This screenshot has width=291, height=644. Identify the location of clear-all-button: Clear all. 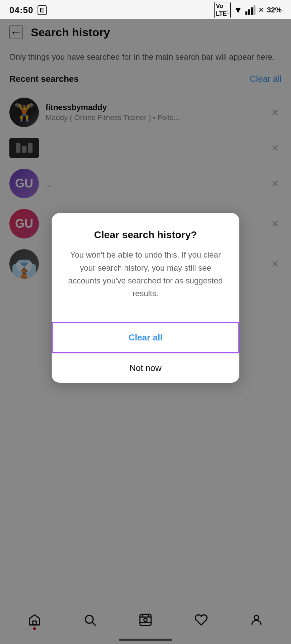
(146, 337).